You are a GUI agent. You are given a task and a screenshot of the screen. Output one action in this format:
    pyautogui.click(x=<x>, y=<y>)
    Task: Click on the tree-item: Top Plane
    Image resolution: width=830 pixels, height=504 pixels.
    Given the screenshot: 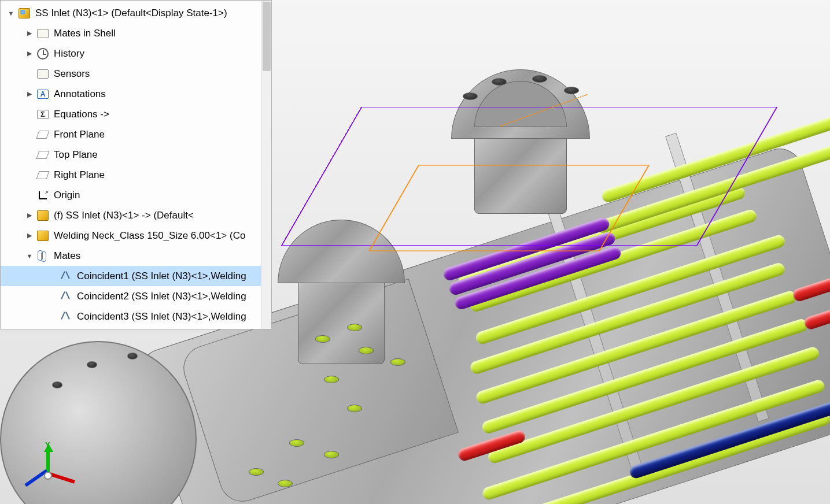 What is the action you would take?
    pyautogui.click(x=136, y=155)
    